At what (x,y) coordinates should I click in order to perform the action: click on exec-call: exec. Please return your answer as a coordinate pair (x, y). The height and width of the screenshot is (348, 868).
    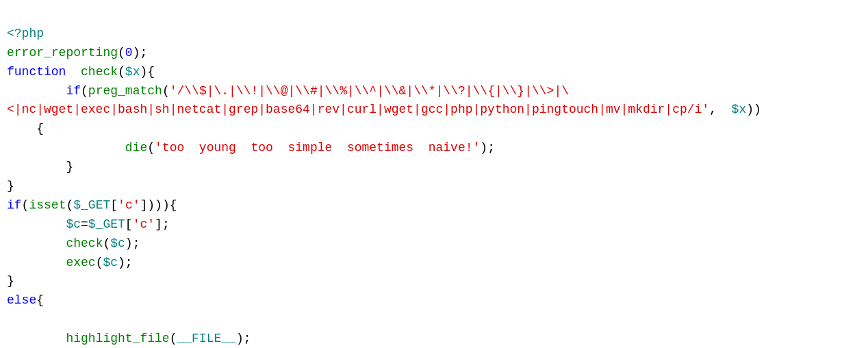
    Looking at the image, I should click on (81, 263).